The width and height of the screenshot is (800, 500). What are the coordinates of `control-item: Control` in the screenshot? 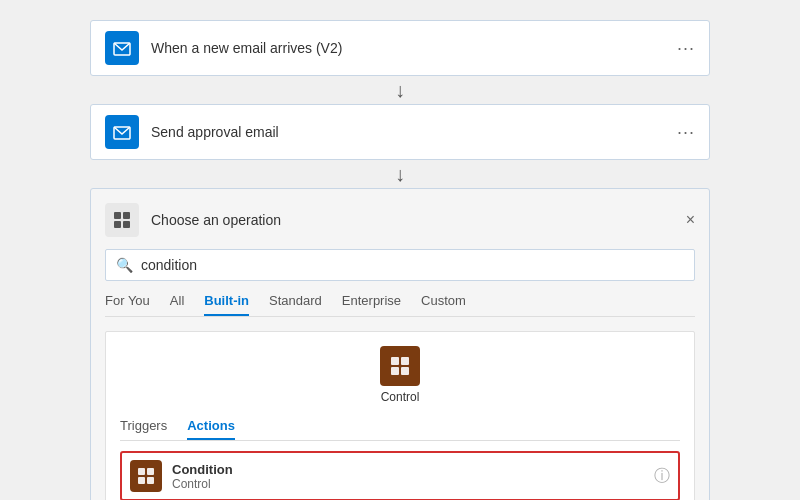 It's located at (400, 375).